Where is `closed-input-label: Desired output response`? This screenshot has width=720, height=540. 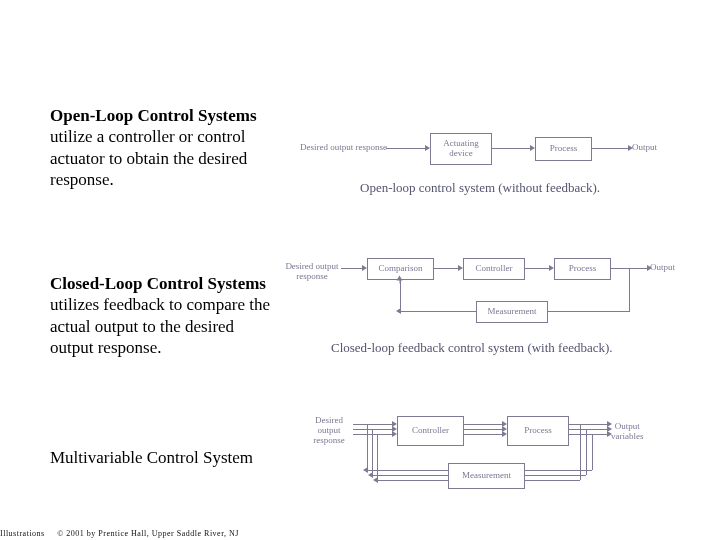
closed-input-label: Desired output response is located at coordinates (312, 272).